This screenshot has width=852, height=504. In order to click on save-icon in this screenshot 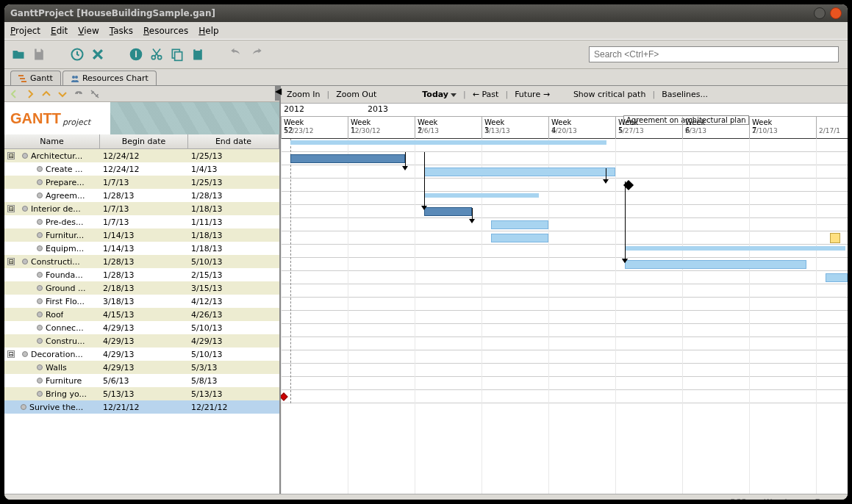, I will do `click(39, 54)`.